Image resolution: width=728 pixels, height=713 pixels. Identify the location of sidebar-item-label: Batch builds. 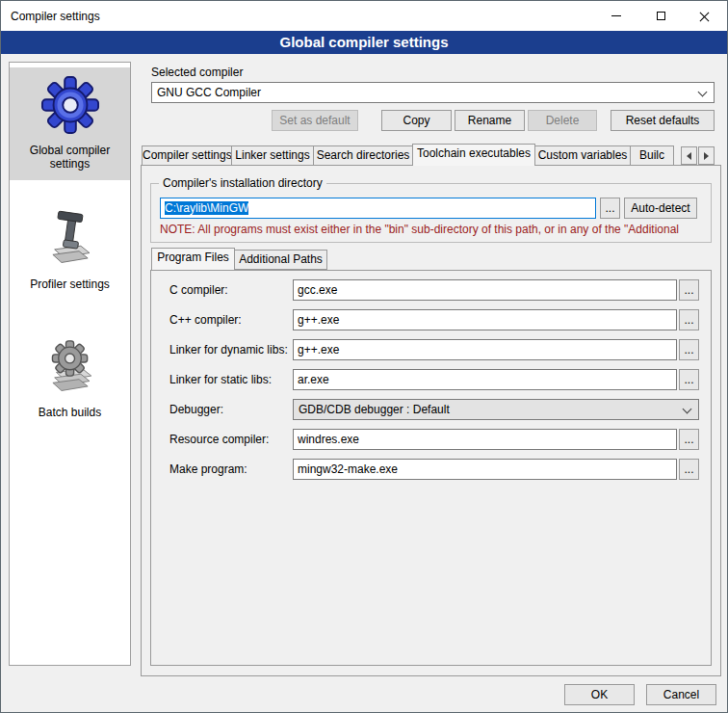
(69, 412).